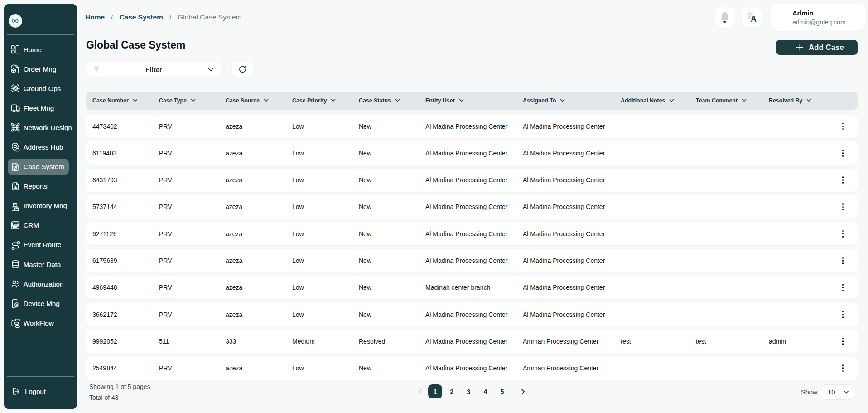  Describe the element at coordinates (754, 19) in the screenshot. I see `svg-text: A` at that location.